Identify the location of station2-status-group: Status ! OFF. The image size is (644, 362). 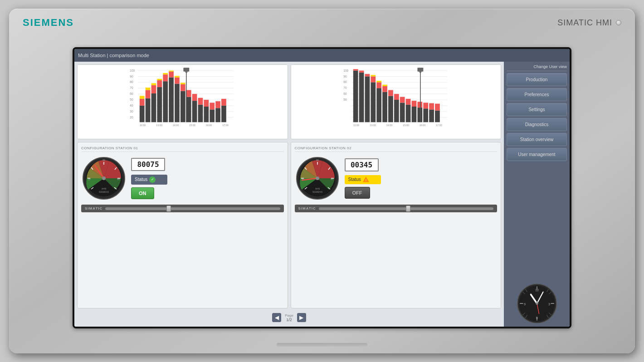
(363, 187).